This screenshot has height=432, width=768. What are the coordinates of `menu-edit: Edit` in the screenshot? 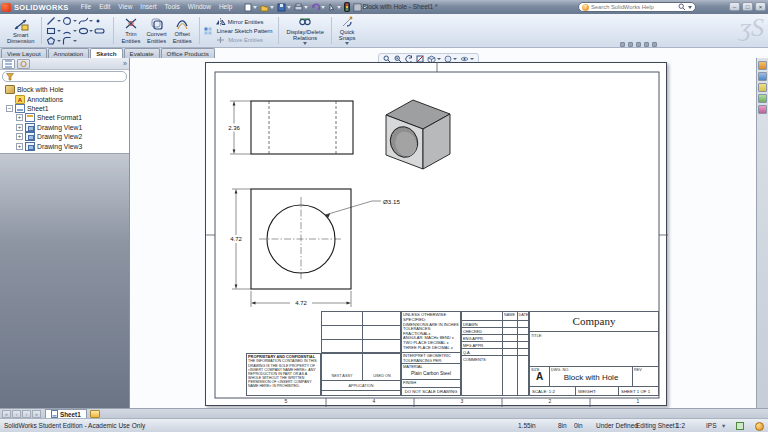 It's located at (104, 7).